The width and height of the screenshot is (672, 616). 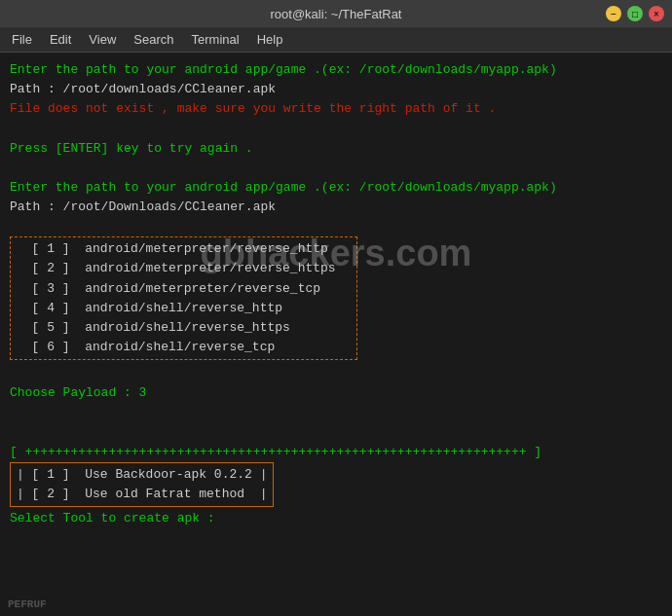 What do you see at coordinates (614, 14) in the screenshot?
I see `minimize-icon: −` at bounding box center [614, 14].